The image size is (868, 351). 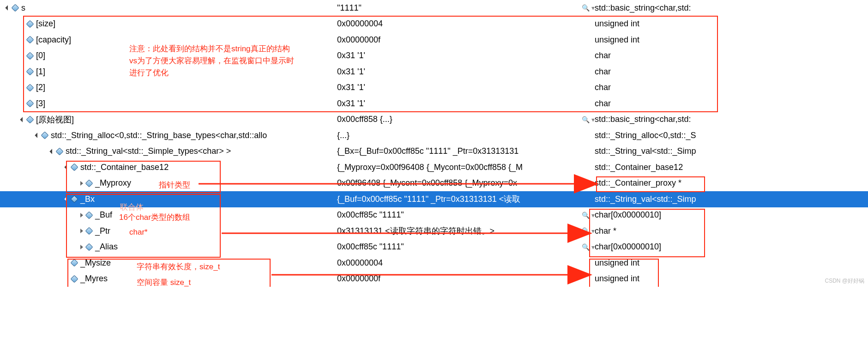 I want to click on watch-type-cell: std::_String_alloc<0,std::_S, so click(x=731, y=136).